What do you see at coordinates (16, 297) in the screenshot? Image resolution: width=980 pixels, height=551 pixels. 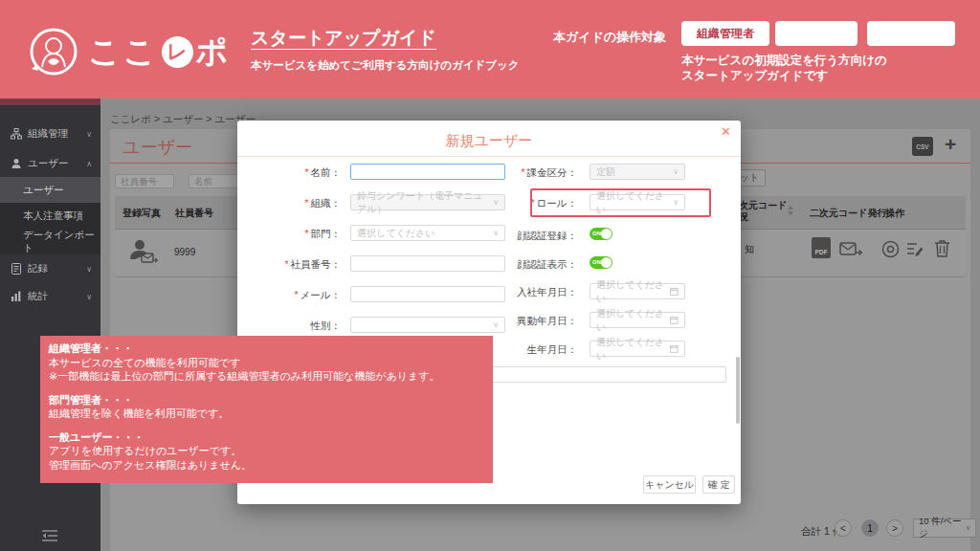 I see `bar-chart-icon` at bounding box center [16, 297].